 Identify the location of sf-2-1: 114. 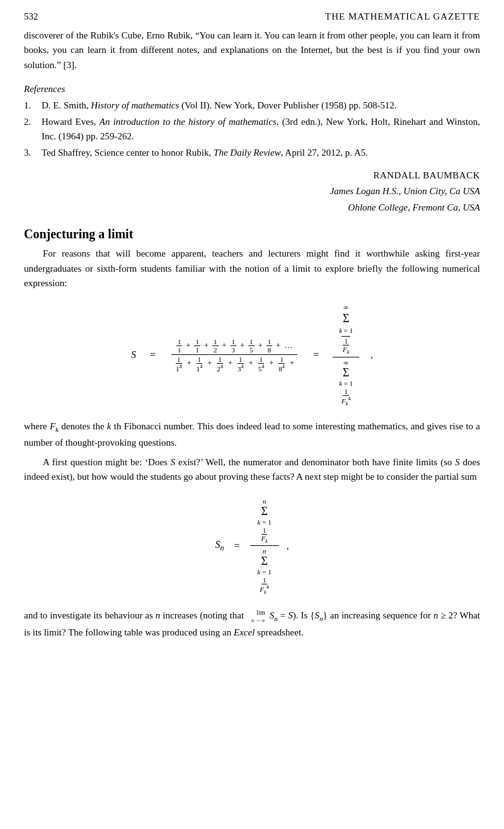
(179, 364).